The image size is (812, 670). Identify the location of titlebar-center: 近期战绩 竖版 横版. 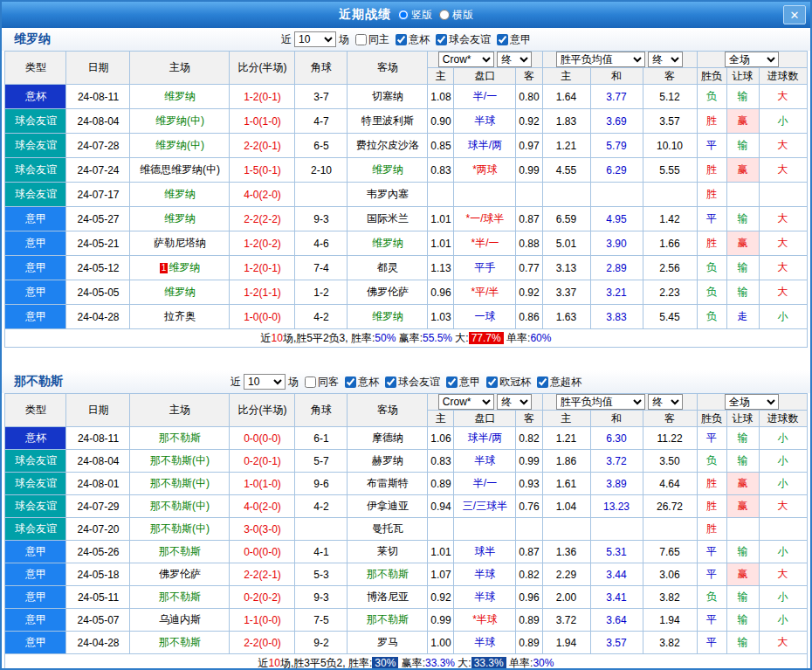
(406, 15).